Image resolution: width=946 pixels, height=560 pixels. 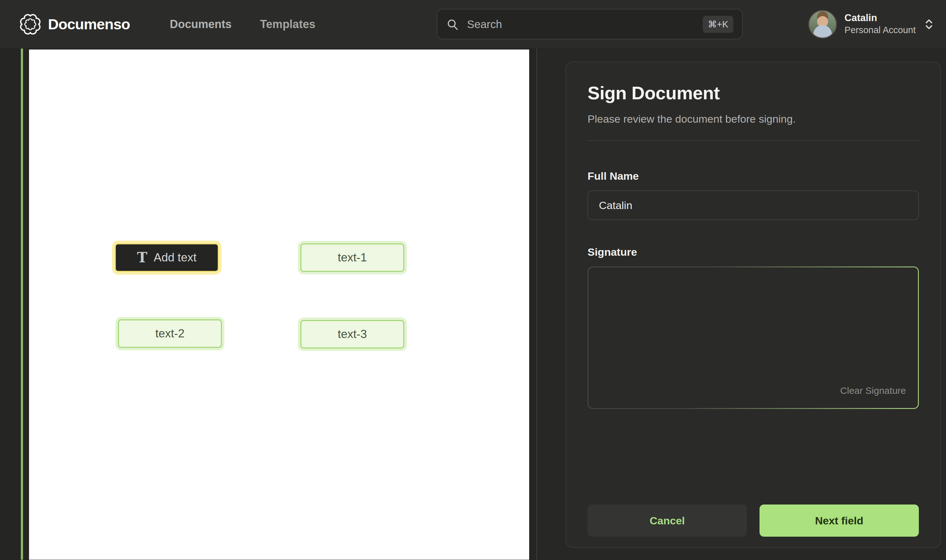 I want to click on search-bar: ⌘+K, so click(x=590, y=24).